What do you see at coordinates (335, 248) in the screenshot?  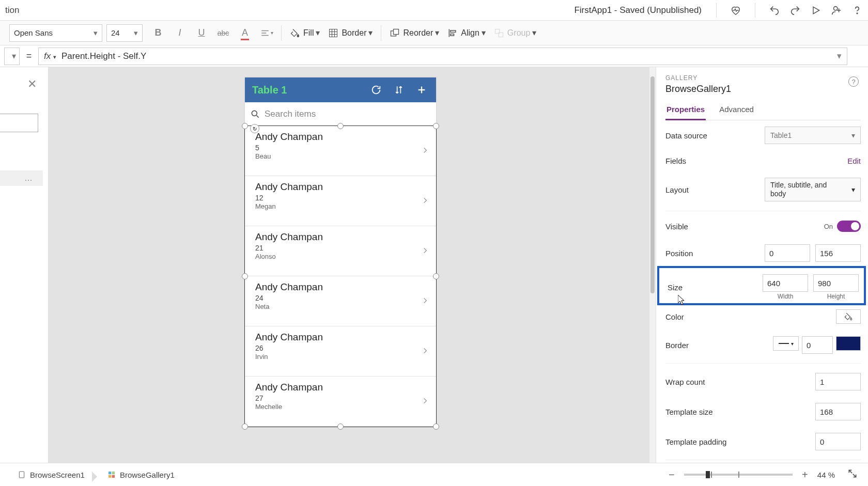 I see `item-subtitle: 21` at bounding box center [335, 248].